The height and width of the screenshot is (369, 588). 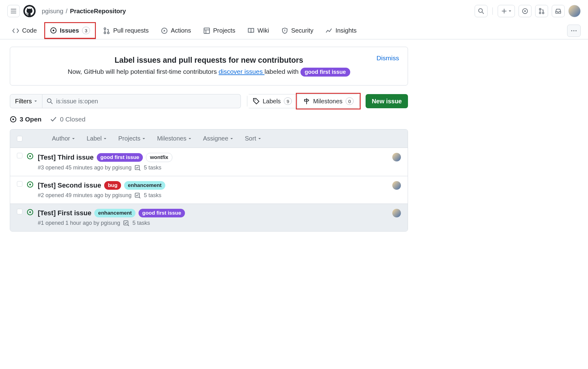 What do you see at coordinates (481, 11) in the screenshot?
I see `search-button` at bounding box center [481, 11].